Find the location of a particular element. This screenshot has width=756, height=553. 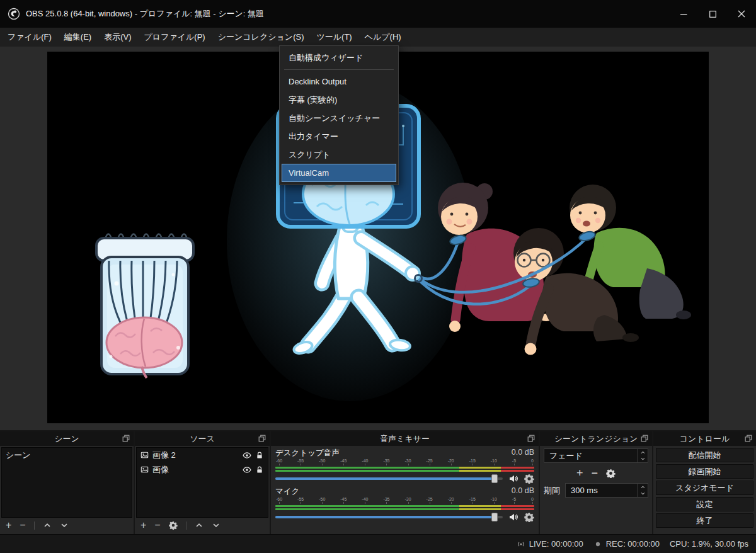

source-properties-gear-icon is located at coordinates (173, 525).